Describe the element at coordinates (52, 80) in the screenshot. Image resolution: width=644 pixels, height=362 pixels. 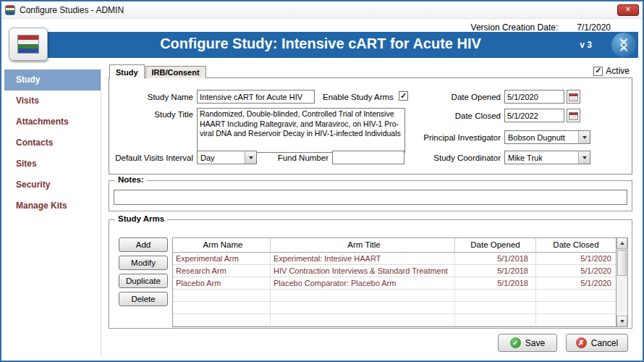
I see `sidebar-item-study: Study` at that location.